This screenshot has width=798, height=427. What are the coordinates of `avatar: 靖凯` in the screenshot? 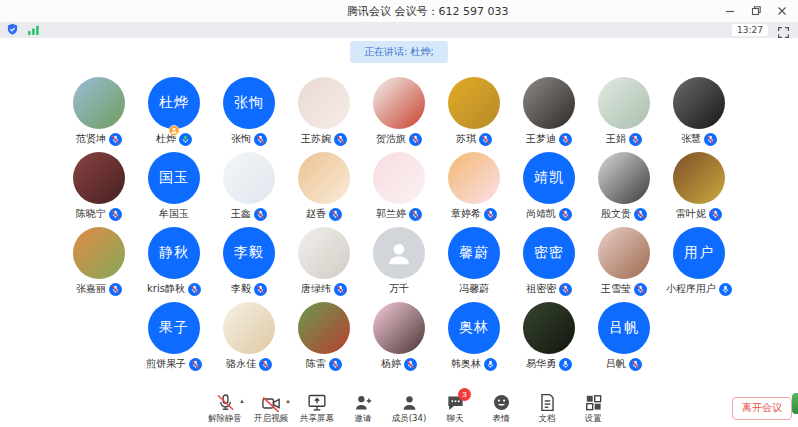 It's located at (549, 178).